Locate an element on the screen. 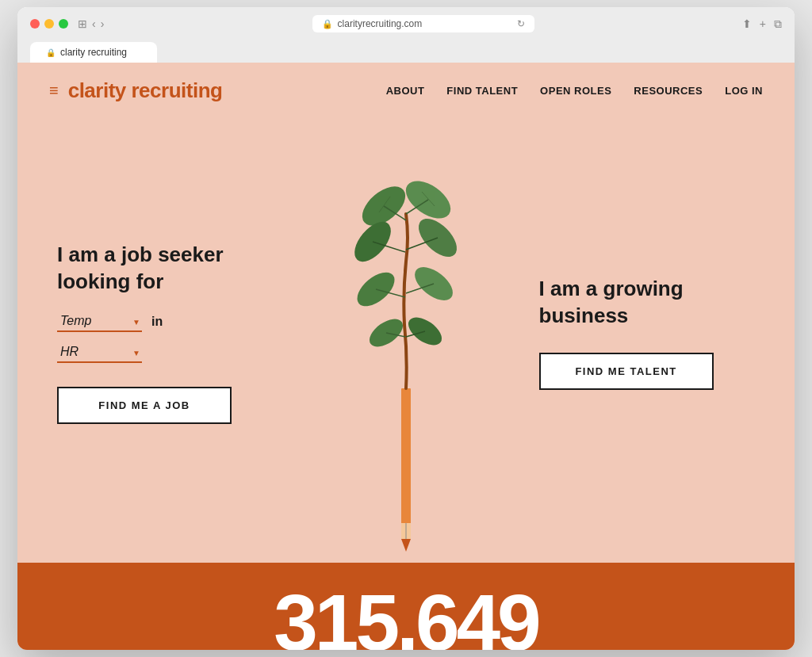  minimize-button is located at coordinates (49, 24).